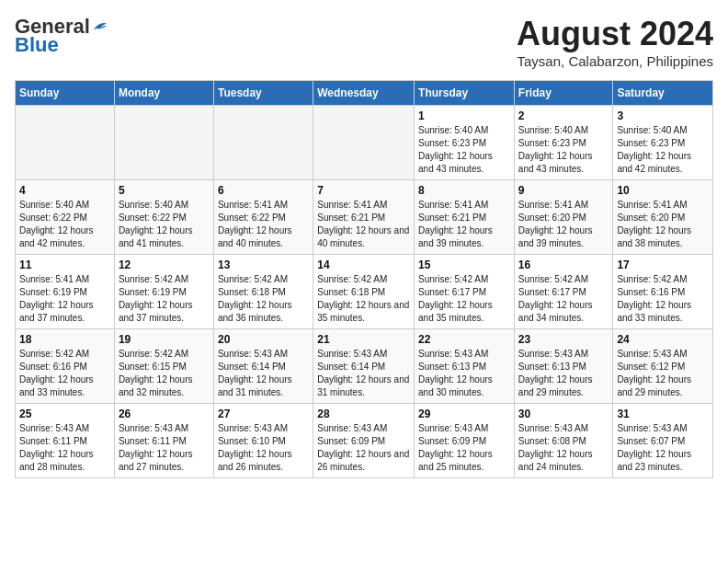 The image size is (728, 563). Describe the element at coordinates (263, 442) in the screenshot. I see `calendar-cell: 27Sunrise: 5:43 AMSunset: 6:10 PMDayligh…` at that location.